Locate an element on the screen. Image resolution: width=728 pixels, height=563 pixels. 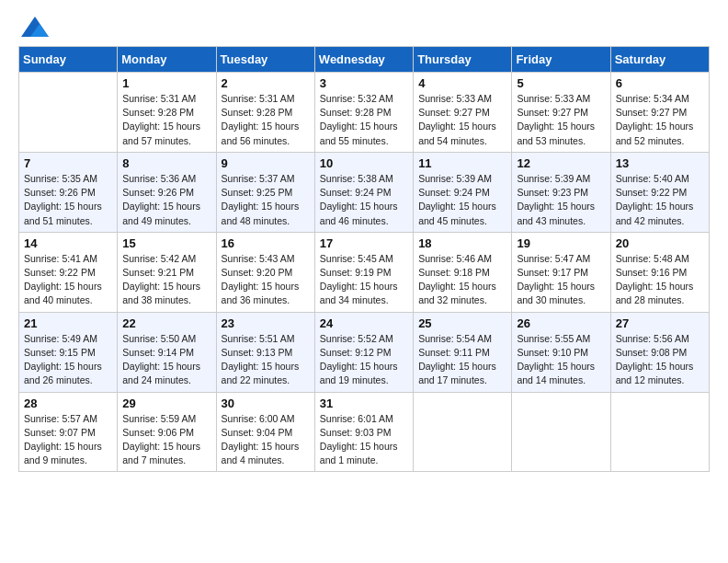
cell-day-number: 18 is located at coordinates (462, 243).